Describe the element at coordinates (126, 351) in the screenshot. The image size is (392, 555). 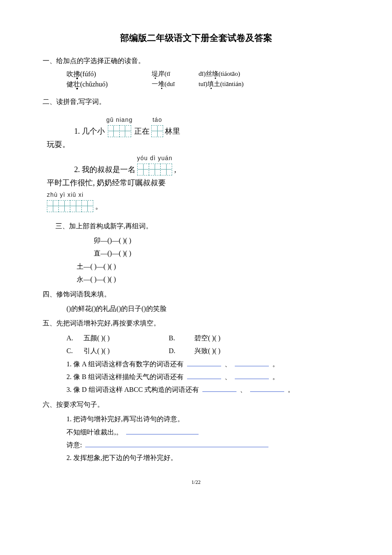
I see `q5-C-text: 引人( )( )` at that location.